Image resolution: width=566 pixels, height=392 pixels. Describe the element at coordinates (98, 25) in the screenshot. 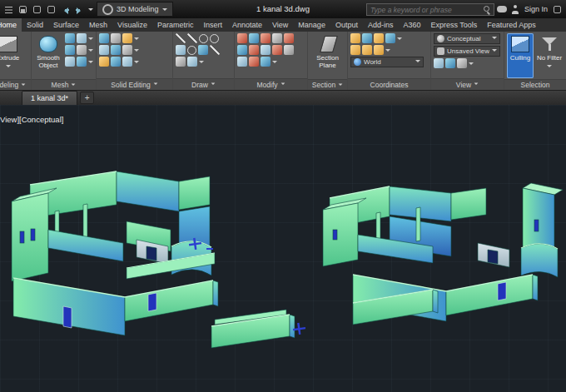

I see `tab-mesh: Mesh` at that location.